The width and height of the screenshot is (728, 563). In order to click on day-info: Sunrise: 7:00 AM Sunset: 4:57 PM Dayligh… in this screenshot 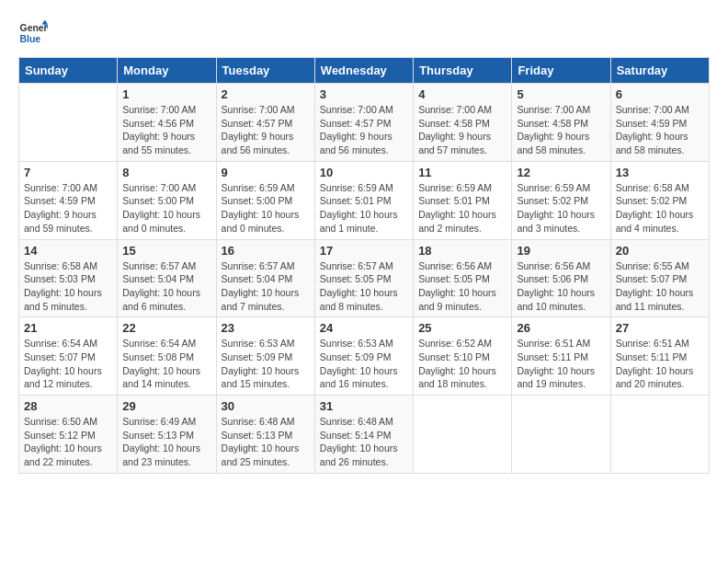, I will do `click(266, 131)`.